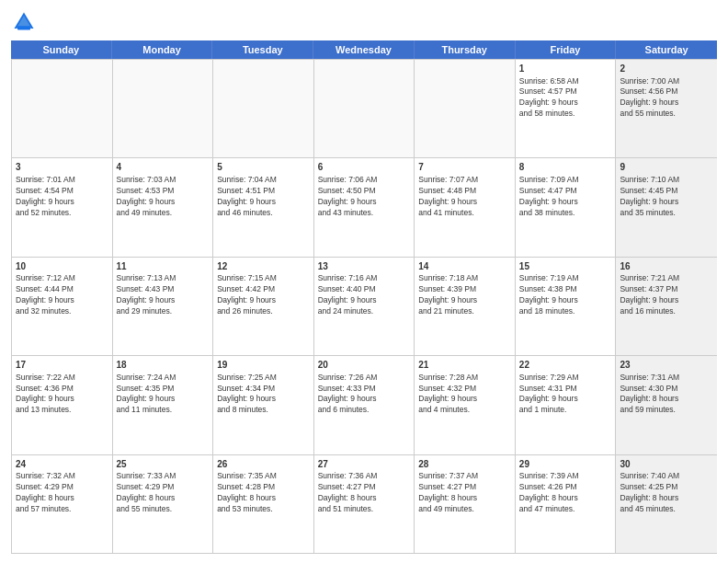  What do you see at coordinates (465, 405) in the screenshot?
I see `calendar-cell: 21Sunrise: 7:28 AM Sunset: 4:32 PM Dayli…` at bounding box center [465, 405].